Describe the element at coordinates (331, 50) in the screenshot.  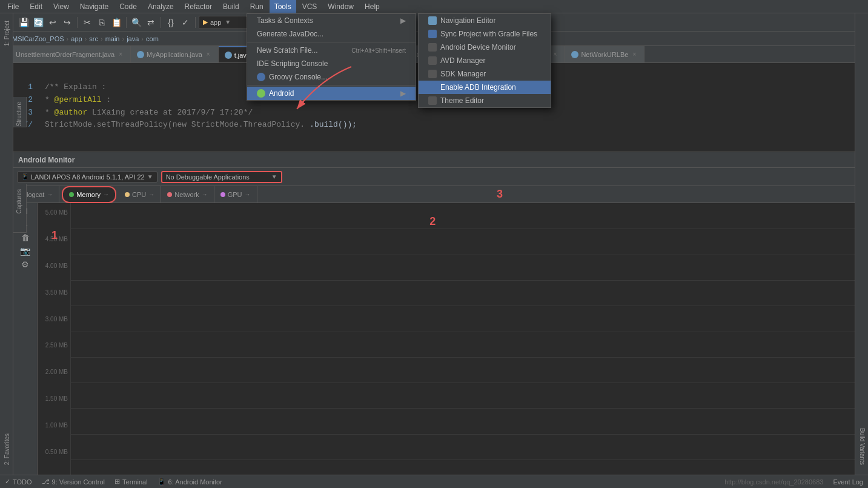
I see `menu-new-scratch: New Scratch File... Ctrl+Alt+Shift+Inser…` at that location.